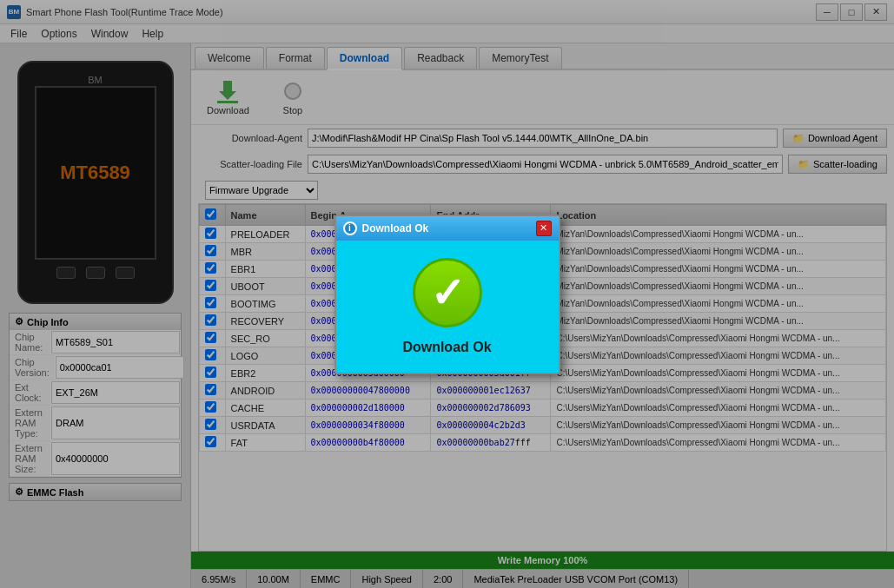 The image size is (894, 588). What do you see at coordinates (386, 228) in the screenshot?
I see `modal-title: i Download Ok` at bounding box center [386, 228].